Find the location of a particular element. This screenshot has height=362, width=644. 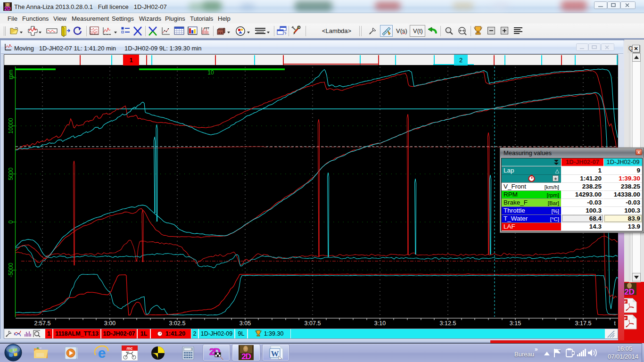

svg-text: <Lambda> is located at coordinates (337, 31).